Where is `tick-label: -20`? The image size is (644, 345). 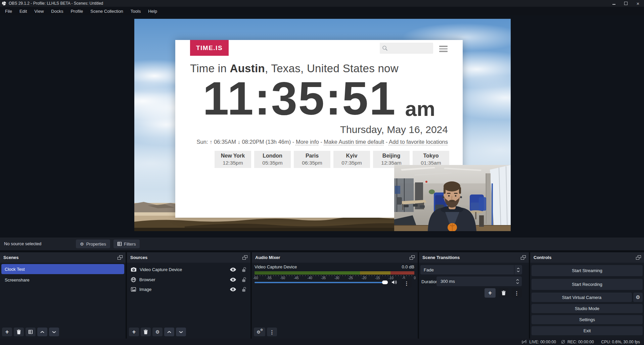 tick-label: -20 is located at coordinates (364, 278).